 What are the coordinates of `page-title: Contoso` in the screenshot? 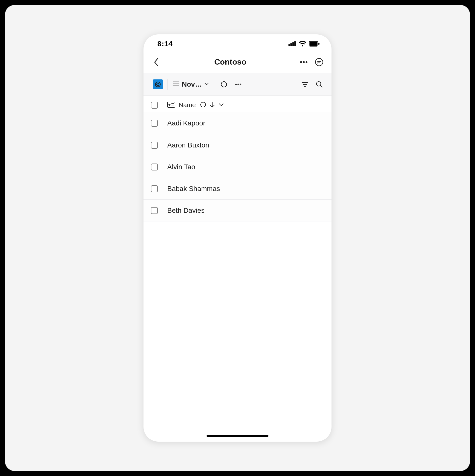 It's located at (230, 62).